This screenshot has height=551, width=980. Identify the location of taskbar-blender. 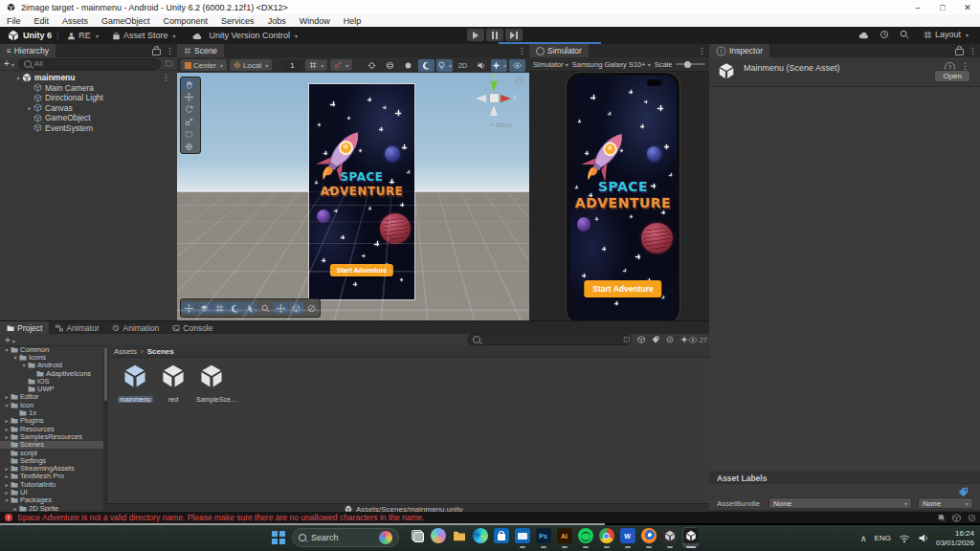
(649, 538).